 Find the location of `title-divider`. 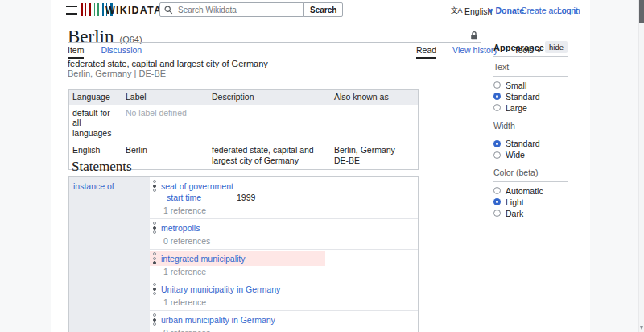

title-divider is located at coordinates (275, 42).